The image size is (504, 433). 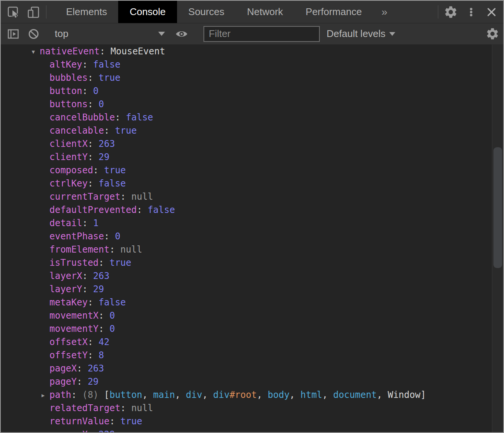 What do you see at coordinates (451, 12) in the screenshot?
I see `settings-button` at bounding box center [451, 12].